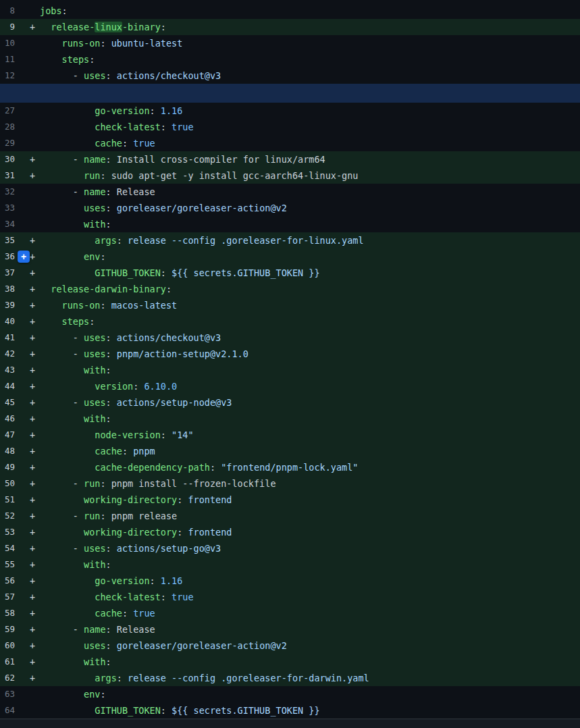 The image size is (580, 728). Describe the element at coordinates (11, 451) in the screenshot. I see `line-number: 48` at that location.